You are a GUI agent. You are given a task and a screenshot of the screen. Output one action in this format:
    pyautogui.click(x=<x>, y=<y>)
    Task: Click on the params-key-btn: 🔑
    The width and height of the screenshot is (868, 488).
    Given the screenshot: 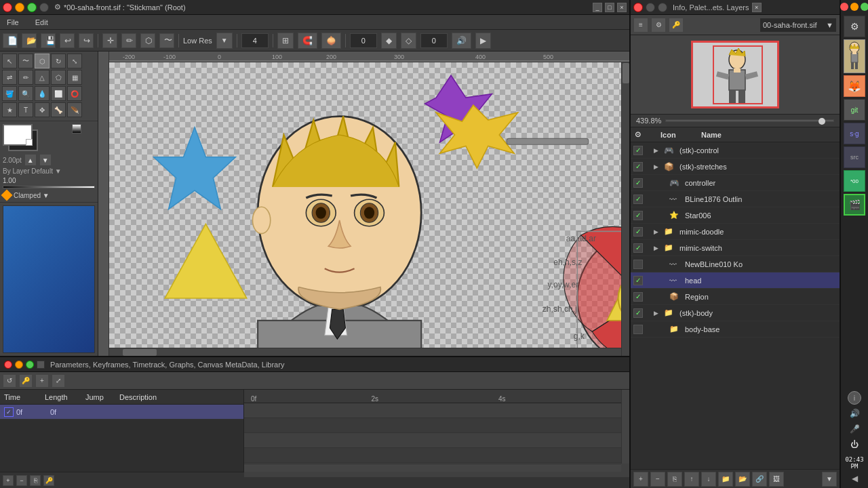 What is the action you would take?
    pyautogui.click(x=26, y=381)
    